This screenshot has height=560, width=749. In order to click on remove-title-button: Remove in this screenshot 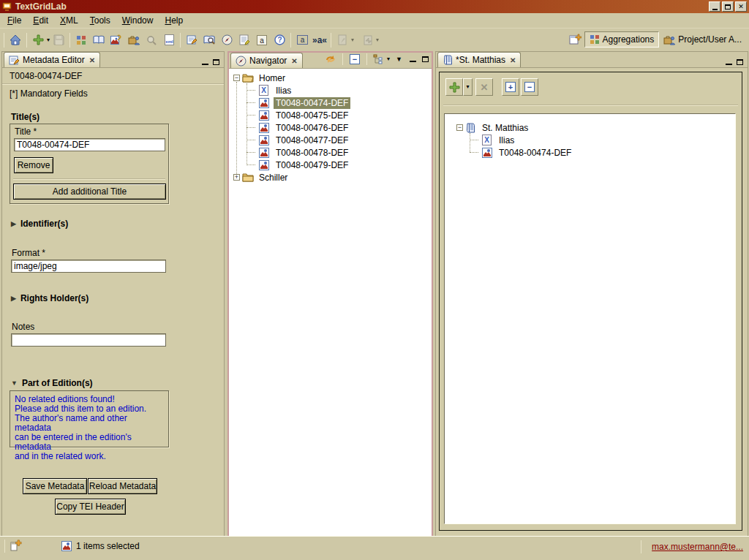, I will do `click(34, 165)`.